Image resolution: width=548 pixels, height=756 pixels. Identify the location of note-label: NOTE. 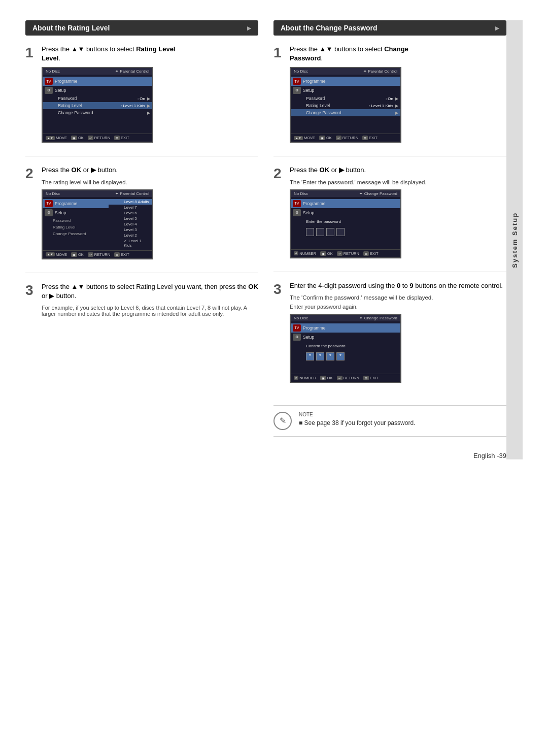
(403, 414).